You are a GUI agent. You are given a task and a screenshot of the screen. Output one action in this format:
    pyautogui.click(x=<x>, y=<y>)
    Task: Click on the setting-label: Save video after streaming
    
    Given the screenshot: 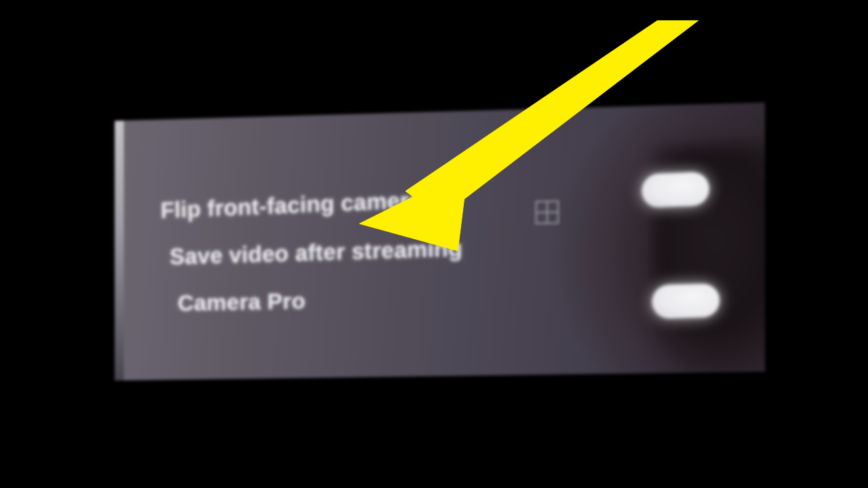 What is the action you would take?
    pyautogui.click(x=316, y=252)
    